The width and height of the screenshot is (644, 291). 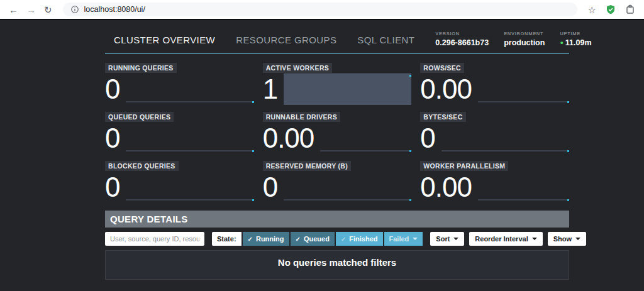 What do you see at coordinates (337, 265) in the screenshot?
I see `no-queries-message: No queries matched filters` at bounding box center [337, 265].